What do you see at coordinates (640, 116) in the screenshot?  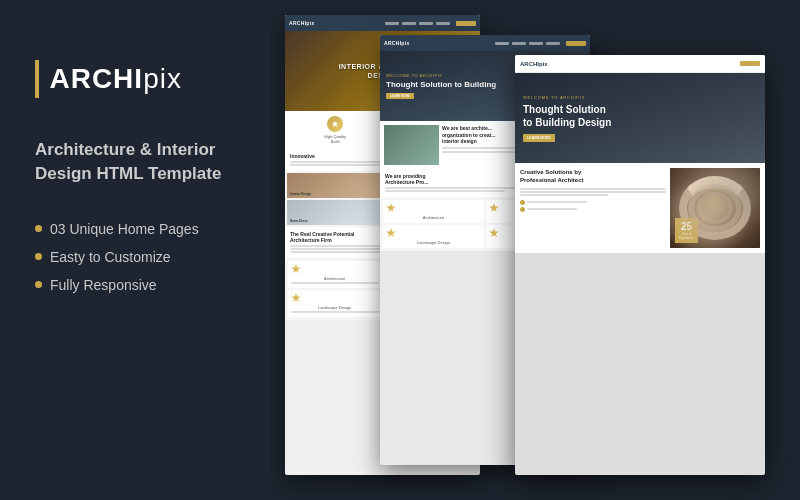 I see `mock-front-hero-title: Thought Solutionto Building Design` at bounding box center [640, 116].